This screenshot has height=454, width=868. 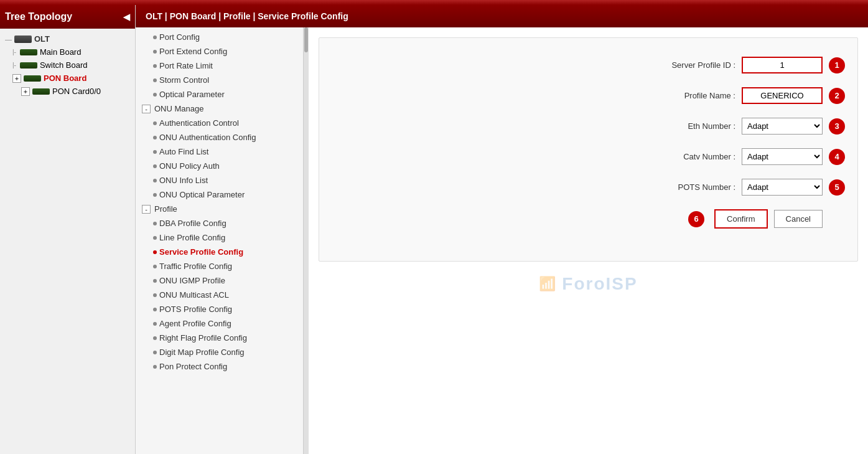 I want to click on sub-nav-port-config: Port Config, so click(x=219, y=37).